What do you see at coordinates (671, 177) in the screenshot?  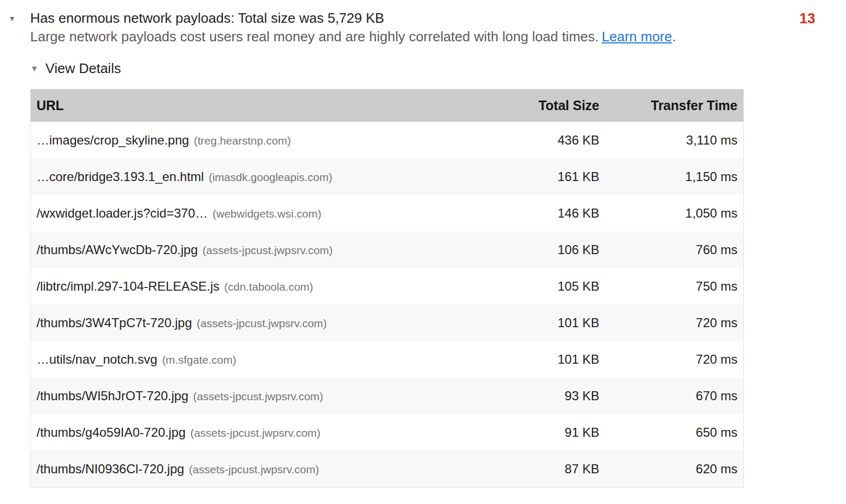 I see `resource-transfer-time: 1,150 ms` at bounding box center [671, 177].